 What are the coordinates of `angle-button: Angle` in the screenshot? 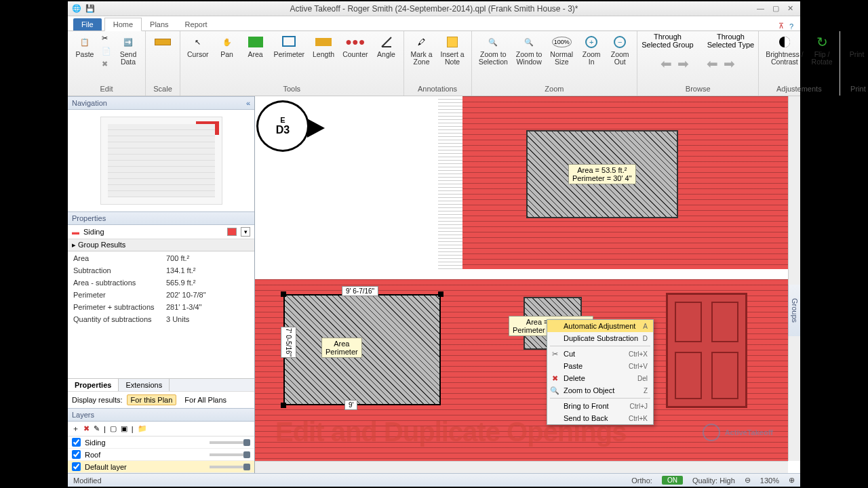 It's located at (387, 46).